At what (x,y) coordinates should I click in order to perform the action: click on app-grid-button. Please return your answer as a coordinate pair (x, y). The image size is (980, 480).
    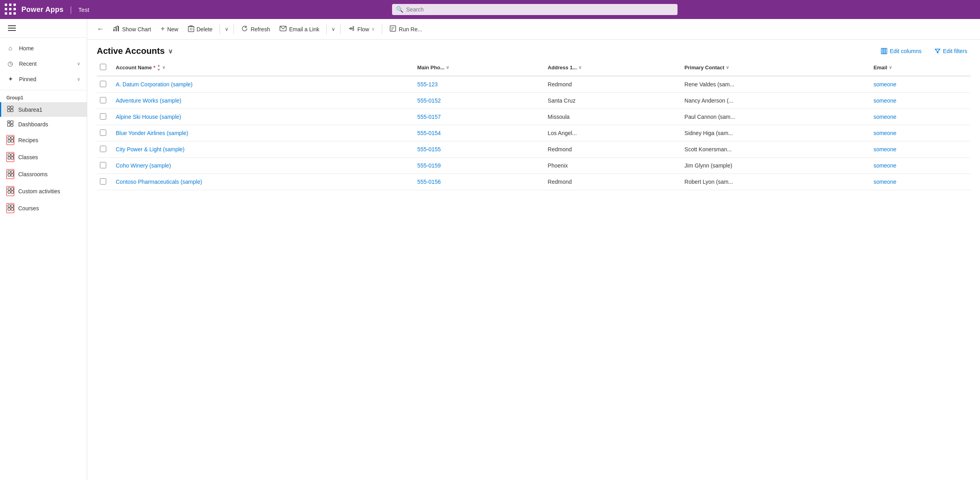
    Looking at the image, I should click on (11, 10).